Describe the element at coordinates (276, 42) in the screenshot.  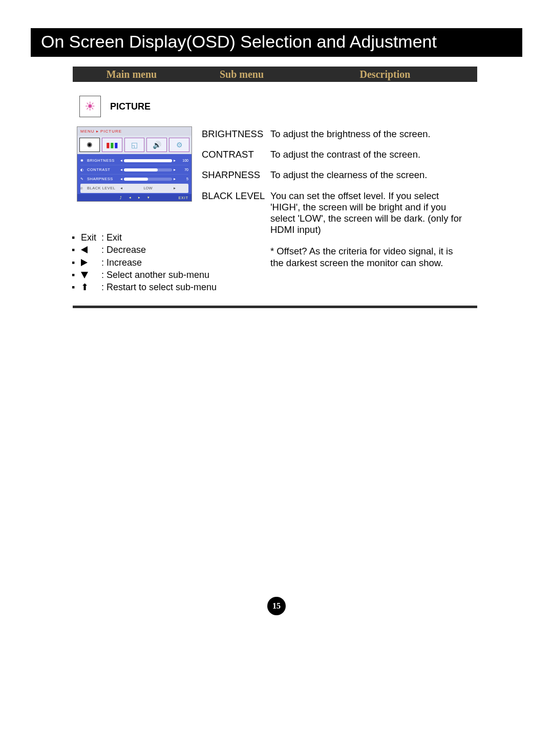
I see `page-title-bar: On Screen Display(OSD) Selection and Adj…` at that location.